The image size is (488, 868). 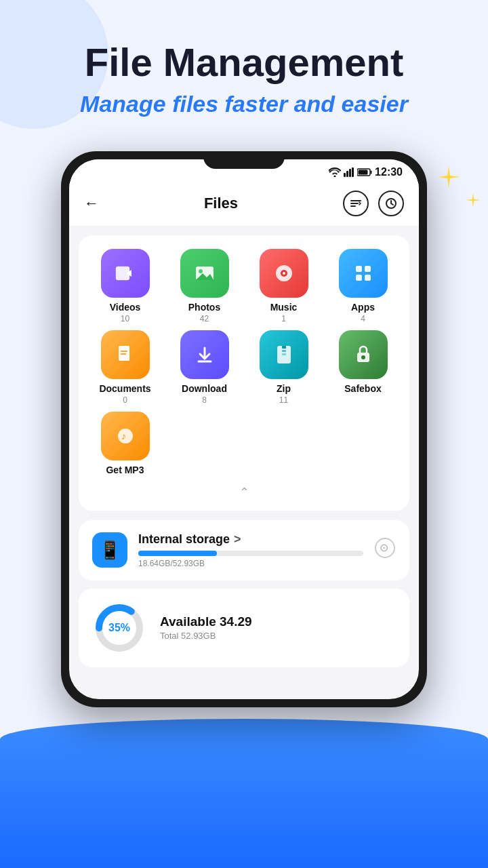 I want to click on file-item-photos: Photos42, so click(x=205, y=286).